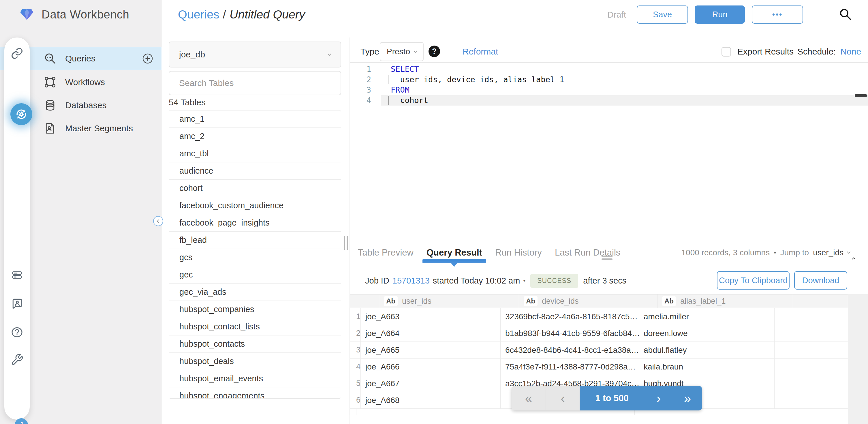 This screenshot has height=424, width=868. I want to click on type-label: Type:, so click(371, 52).